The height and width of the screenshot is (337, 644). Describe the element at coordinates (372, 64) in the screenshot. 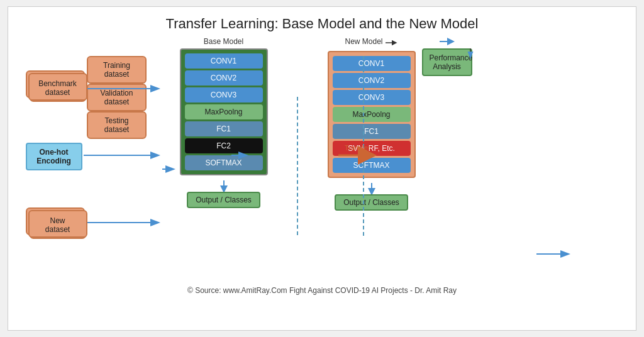

I see `new-conv1: CONV1` at that location.